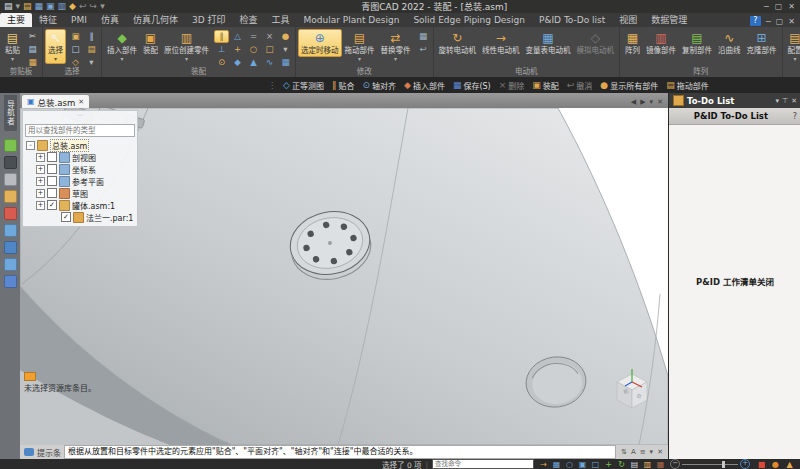 The height and width of the screenshot is (469, 800). What do you see at coordinates (238, 50) in the screenshot?
I see `ribbon-small-button: +` at bounding box center [238, 50].